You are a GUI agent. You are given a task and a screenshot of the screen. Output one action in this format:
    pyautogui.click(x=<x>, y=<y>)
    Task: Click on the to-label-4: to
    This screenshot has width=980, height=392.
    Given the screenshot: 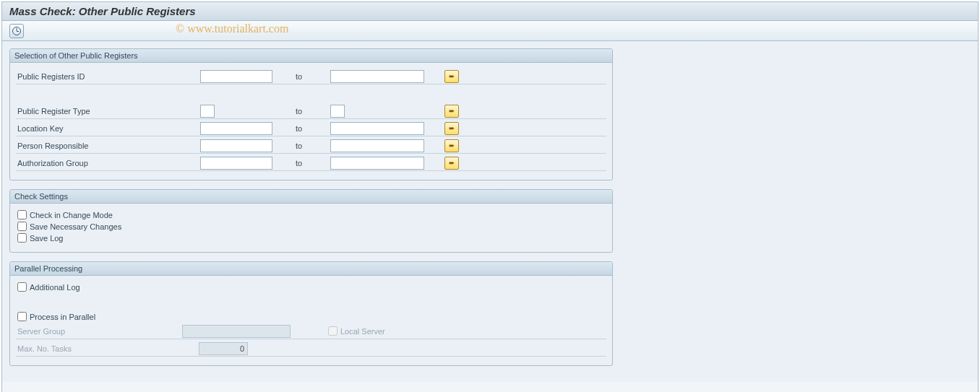 What is the action you would take?
    pyautogui.click(x=309, y=146)
    